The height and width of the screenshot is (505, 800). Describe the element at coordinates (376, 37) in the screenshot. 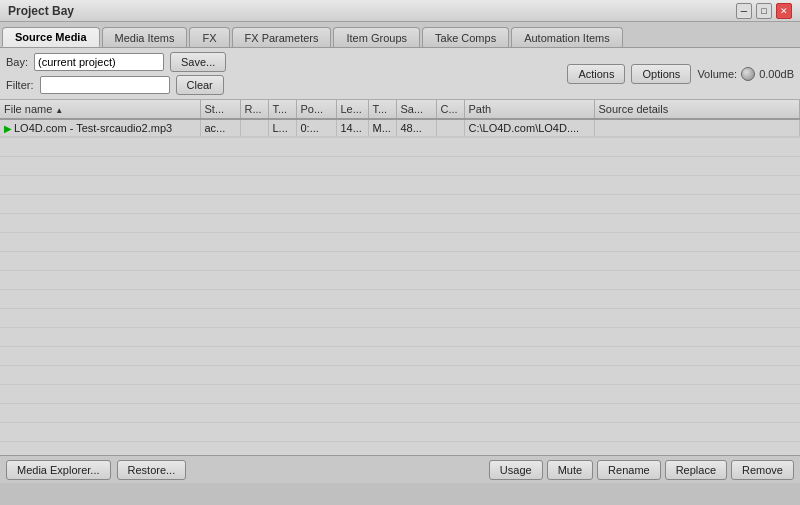

I see `tab-item-groups: Item Groups` at that location.